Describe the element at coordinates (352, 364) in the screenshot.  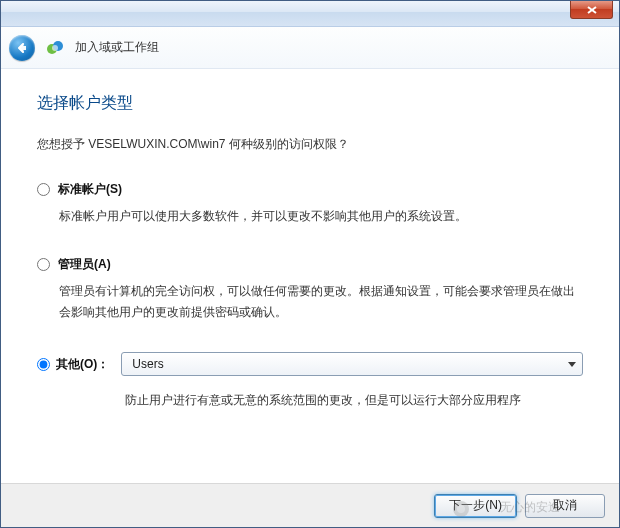
I see `other-dropdown: Users` at that location.